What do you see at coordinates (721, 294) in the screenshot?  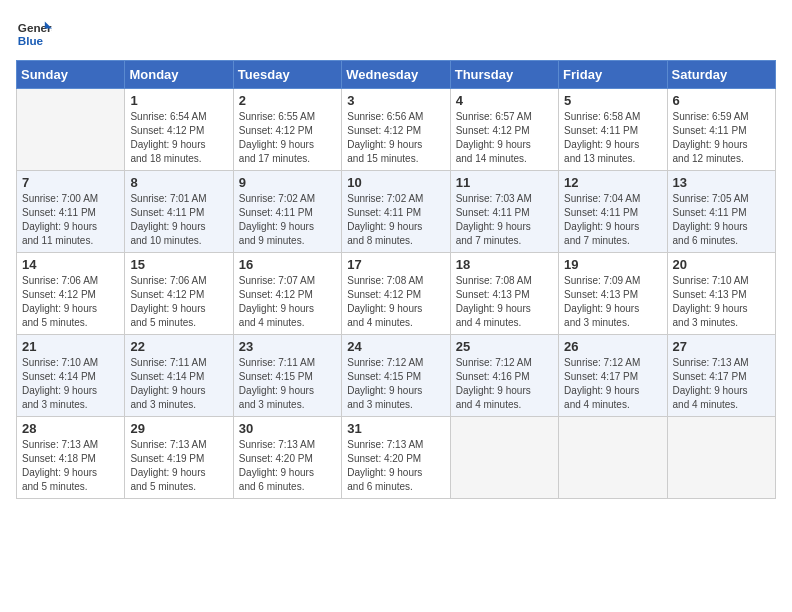 I see `calendar-cell: 20Sunrise: 7:10 AM Sunset: 4:13 PM Dayli…` at bounding box center [721, 294].